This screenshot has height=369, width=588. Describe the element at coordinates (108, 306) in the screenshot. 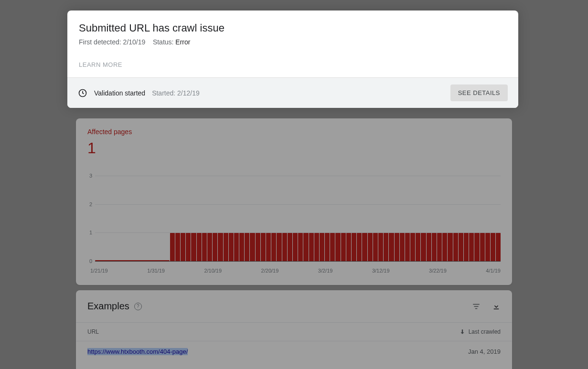

I see `examples-title: Examples` at that location.